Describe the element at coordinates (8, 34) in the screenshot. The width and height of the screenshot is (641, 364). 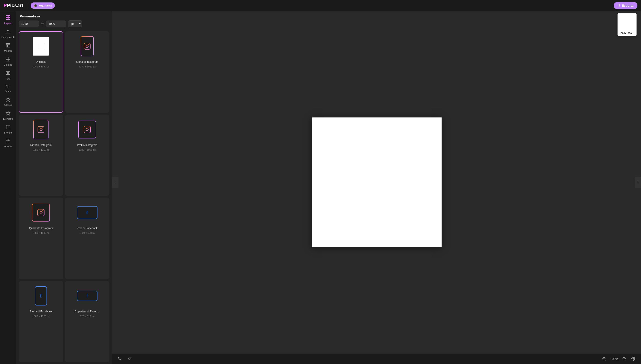
I see `sidebar-item-caricamenti: Caricamenti` at that location.